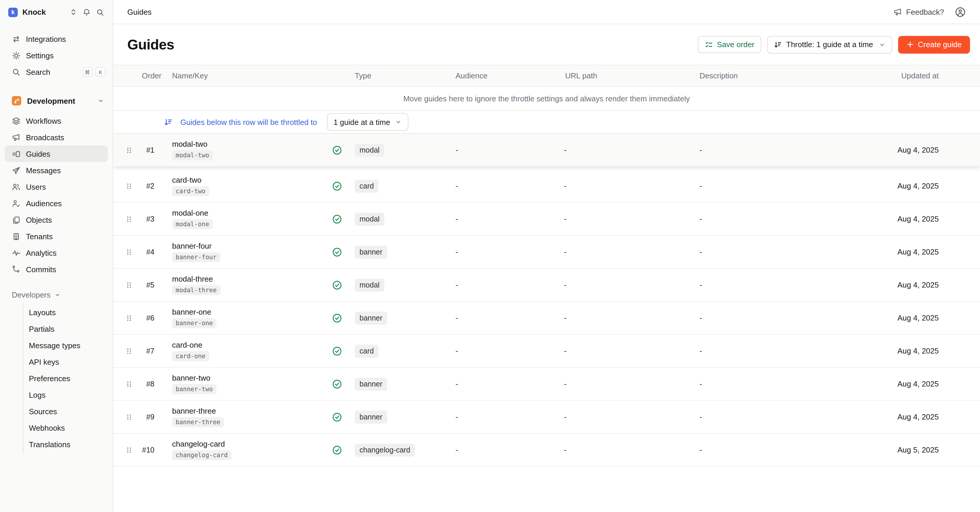 Image resolution: width=980 pixels, height=512 pixels. What do you see at coordinates (546, 45) in the screenshot?
I see `page-header: Guides Save order Throttle: 1 guide at a…` at bounding box center [546, 45].